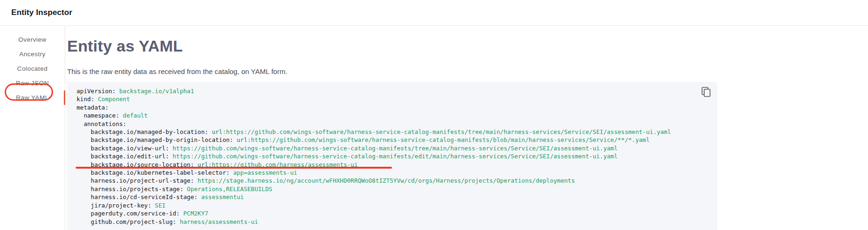 The width and height of the screenshot is (868, 230). I want to click on yaml-line: harness.io/cd-serviceId-stage: assessmen…, so click(160, 197).